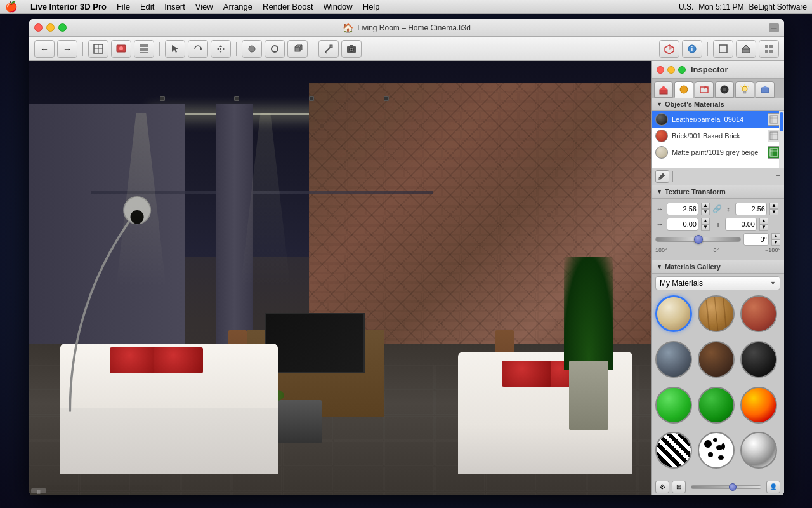 This screenshot has height=508, width=812. Describe the element at coordinates (705, 227) in the screenshot. I see `offset-x-down: ▼` at that location.